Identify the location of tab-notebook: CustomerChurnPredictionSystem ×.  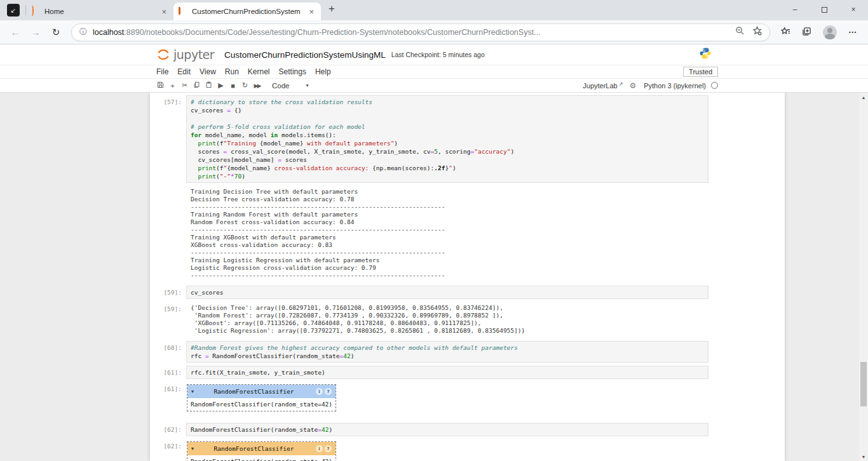
(247, 11).